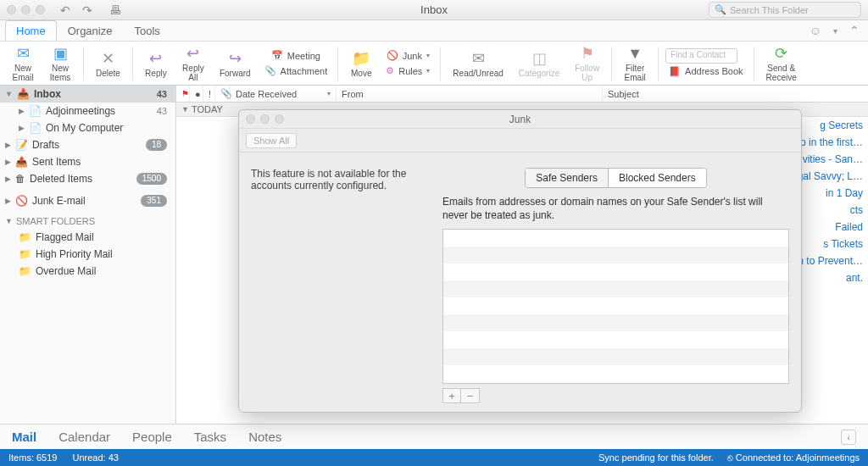 The width and height of the screenshot is (868, 466). What do you see at coordinates (635, 54) in the screenshot?
I see `filter-icon: ▼` at bounding box center [635, 54].